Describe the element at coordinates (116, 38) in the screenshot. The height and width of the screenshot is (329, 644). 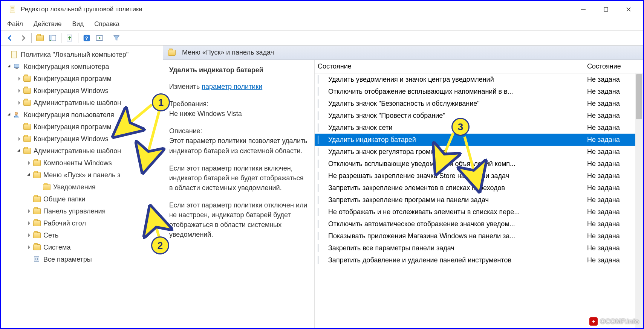
I see `toolbar-filter-button` at that location.